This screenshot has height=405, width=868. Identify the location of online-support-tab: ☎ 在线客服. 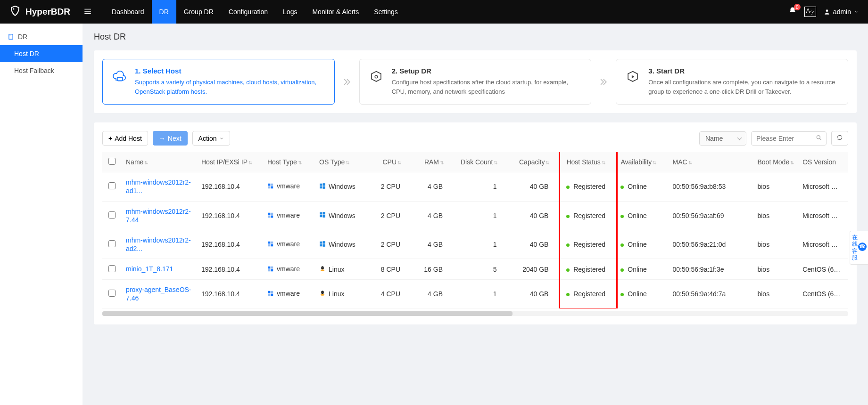
(859, 248).